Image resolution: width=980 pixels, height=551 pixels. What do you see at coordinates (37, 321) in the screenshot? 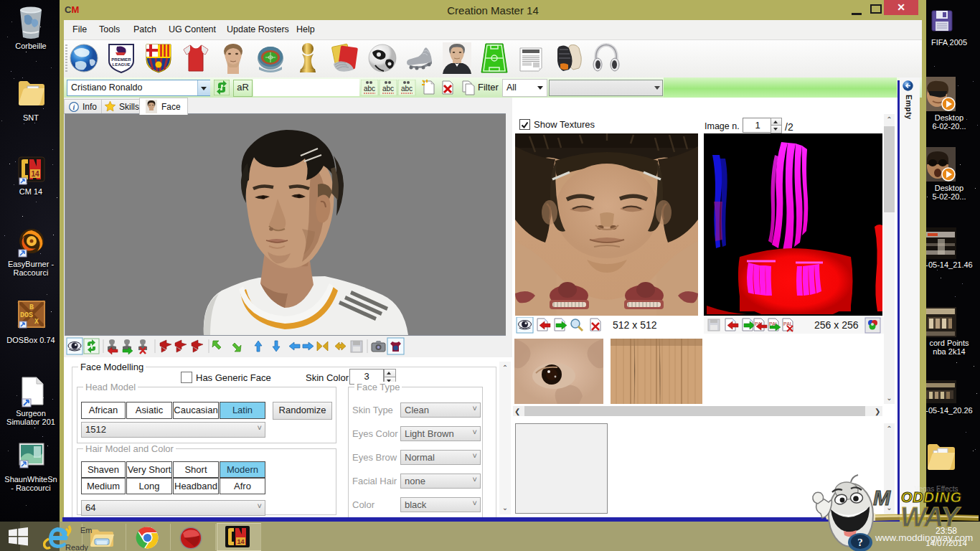
I see `svg-text: X` at bounding box center [37, 321].